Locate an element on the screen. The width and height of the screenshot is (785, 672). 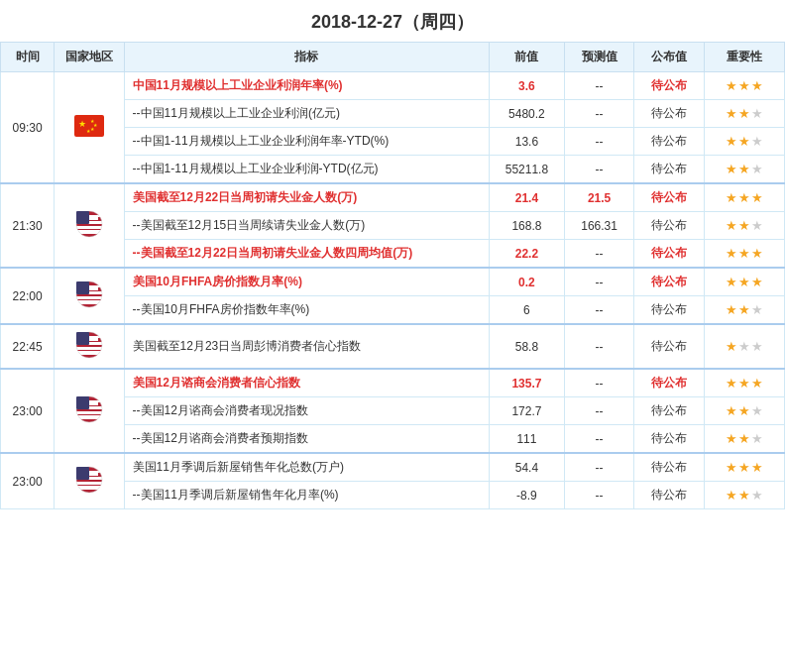
china-flag-icon: ★ ★ ★ ★ ★ is located at coordinates (89, 126).